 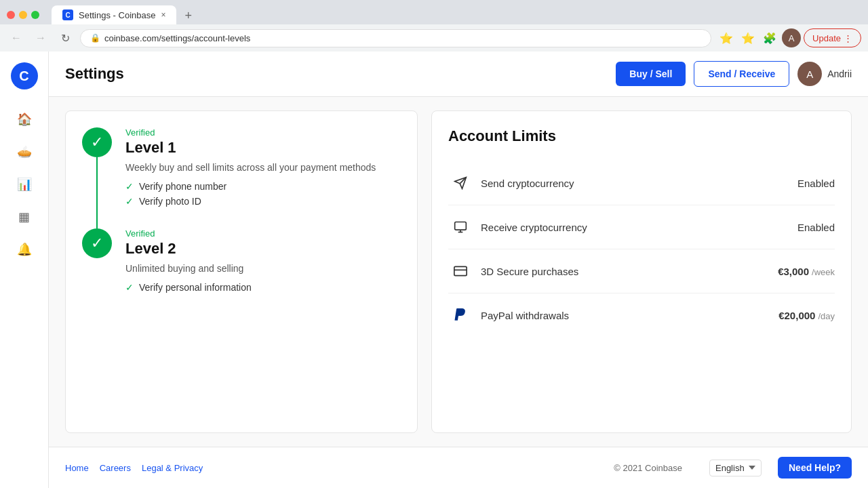 What do you see at coordinates (396, 38) in the screenshot?
I see `address-bar: 🔒 coinbase.com/settings/account-levels` at bounding box center [396, 38].